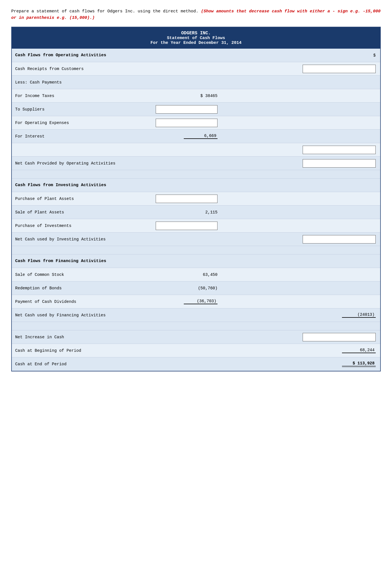  What do you see at coordinates (196, 337) in the screenshot?
I see `net-increase-row: Net Increase in Cash` at bounding box center [196, 337].